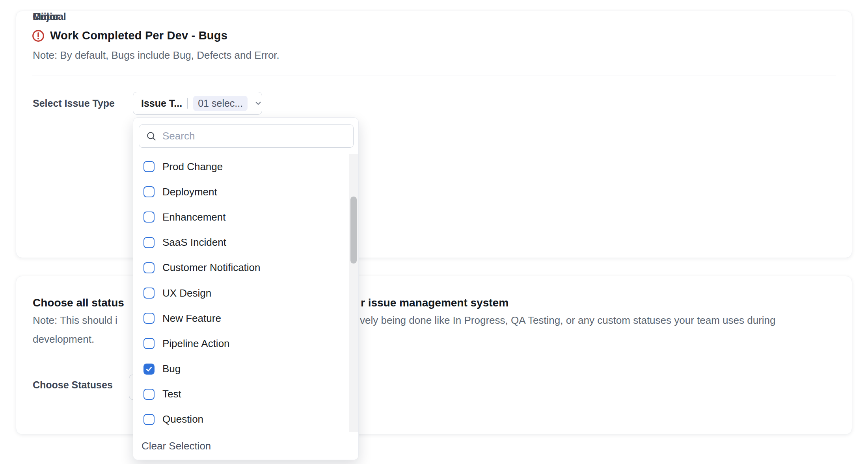 The width and height of the screenshot is (868, 464). What do you see at coordinates (354, 230) in the screenshot?
I see `scrollbar-thumb` at bounding box center [354, 230].